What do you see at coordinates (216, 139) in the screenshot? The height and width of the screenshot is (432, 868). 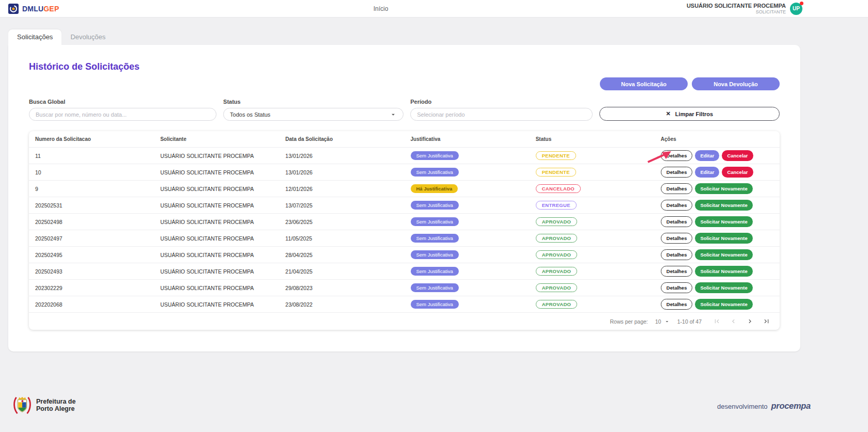 I see `column-header-solicitante: Solicitante` at bounding box center [216, 139].